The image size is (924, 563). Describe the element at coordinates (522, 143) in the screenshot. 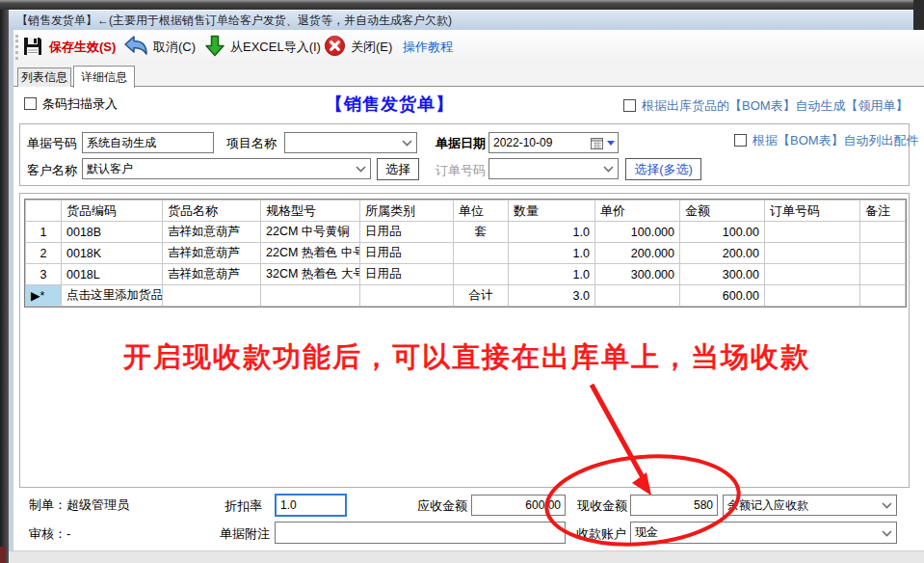

I see `doc-date-value: 2022-10-09` at that location.